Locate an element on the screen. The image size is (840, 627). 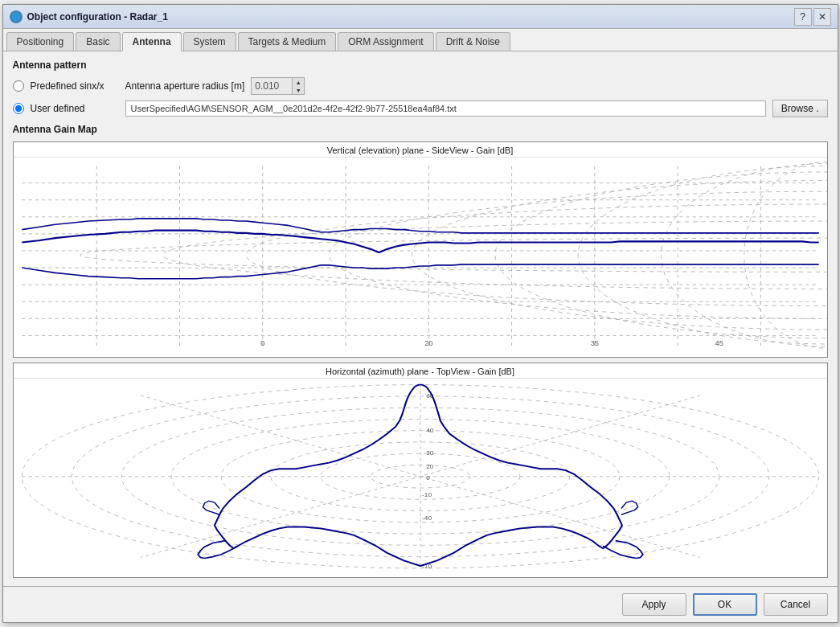
app-icon: 🌐 is located at coordinates (16, 17).